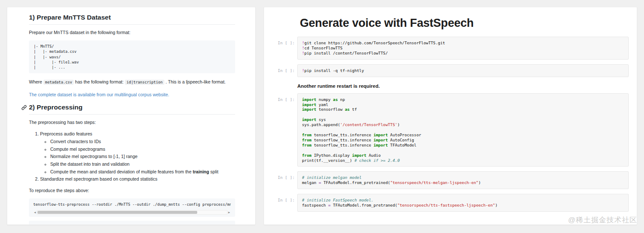 This screenshot has width=644, height=233. Describe the element at coordinates (463, 203) in the screenshot. I see `code-cell-content: # initialize FastSpeech model.fastspeech…` at that location.